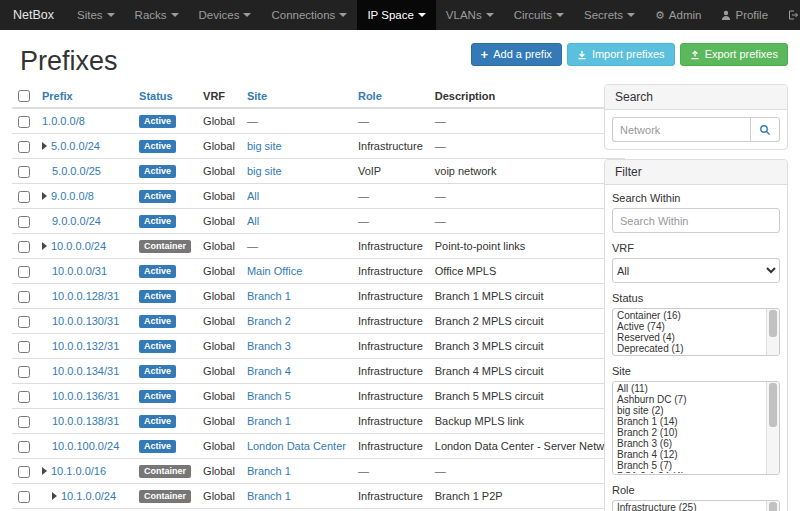  Describe the element at coordinates (690, 506) in the screenshot. I see `listbox-option: Infrastructure (25)` at that location.